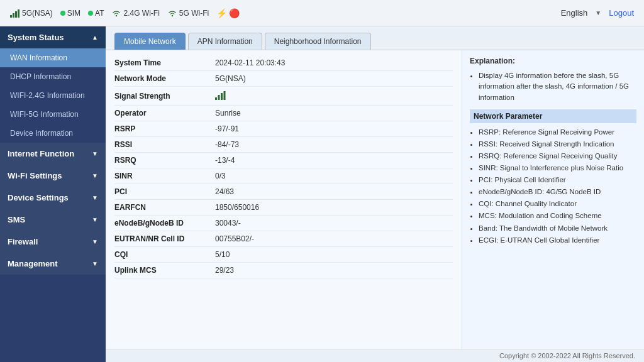  I want to click on sim-status: SIM, so click(70, 13).